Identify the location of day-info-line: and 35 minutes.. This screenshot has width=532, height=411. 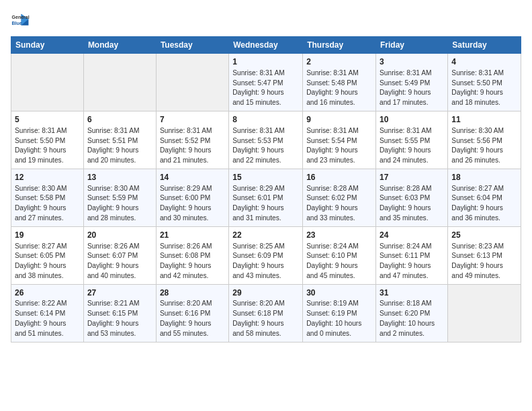
(404, 218).